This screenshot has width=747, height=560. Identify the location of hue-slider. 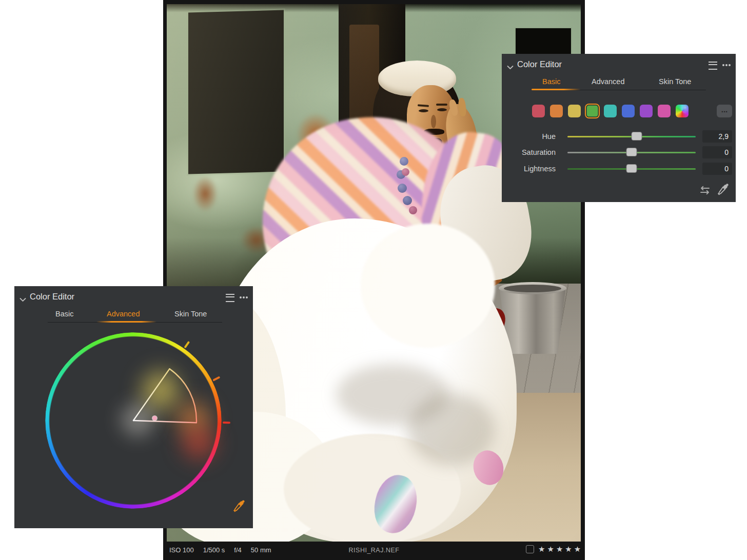
(632, 136).